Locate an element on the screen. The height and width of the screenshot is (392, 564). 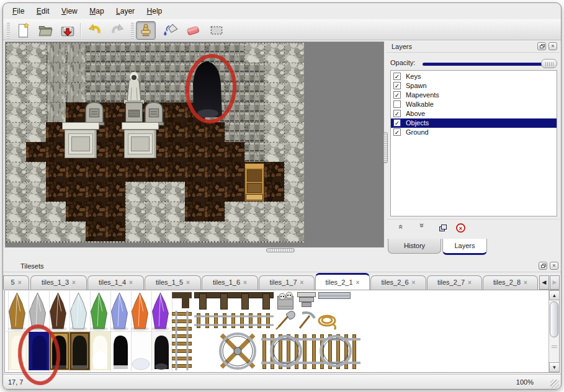
open-folder-icon is located at coordinates (45, 30).